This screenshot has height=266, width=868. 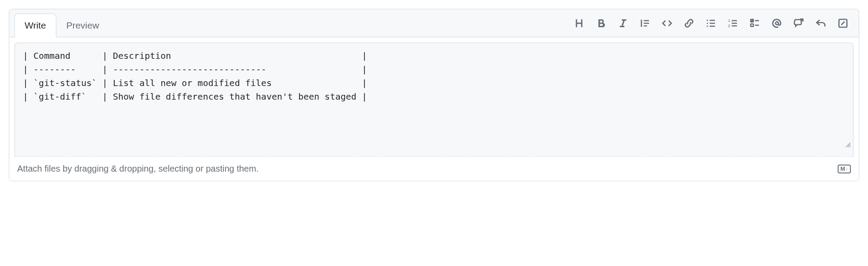 I want to click on svg-text: 2, so click(x=729, y=26).